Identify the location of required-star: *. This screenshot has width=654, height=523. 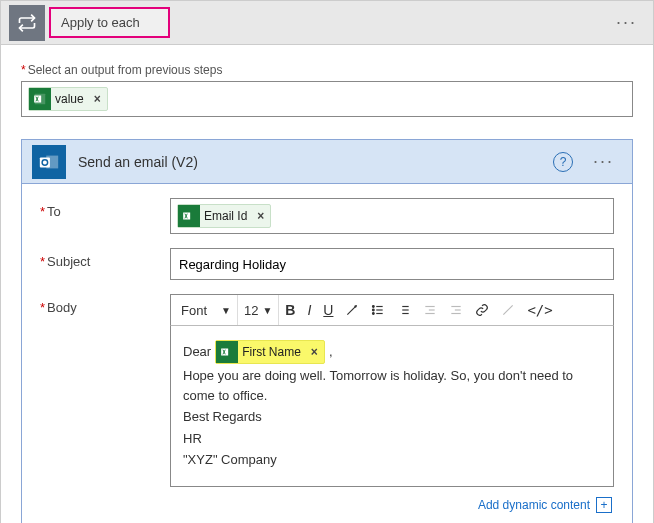
(24, 70).